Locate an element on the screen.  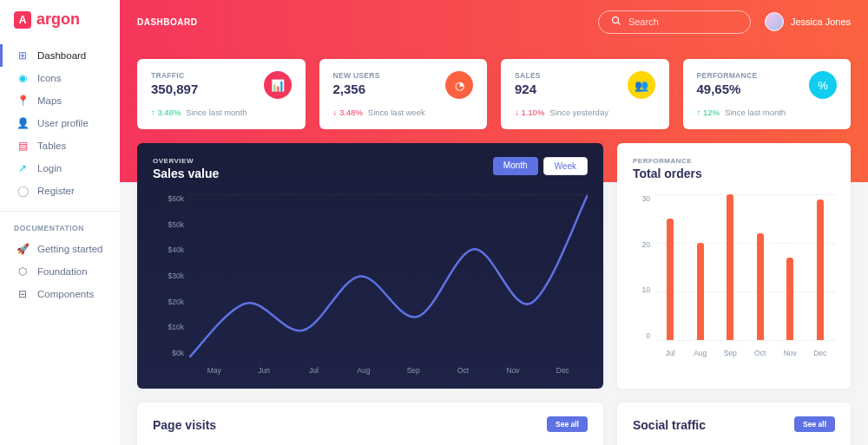
tables-icon: ▤ is located at coordinates (23, 146).